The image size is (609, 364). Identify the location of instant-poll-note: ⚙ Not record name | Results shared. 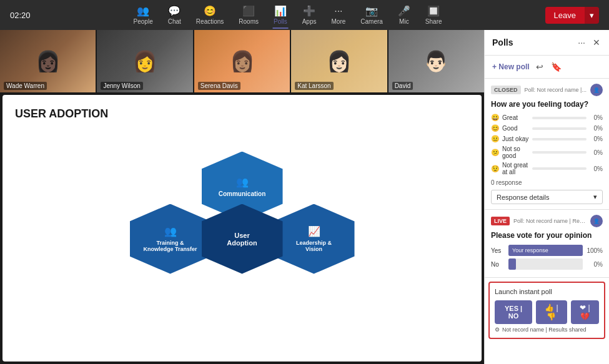
(547, 330).